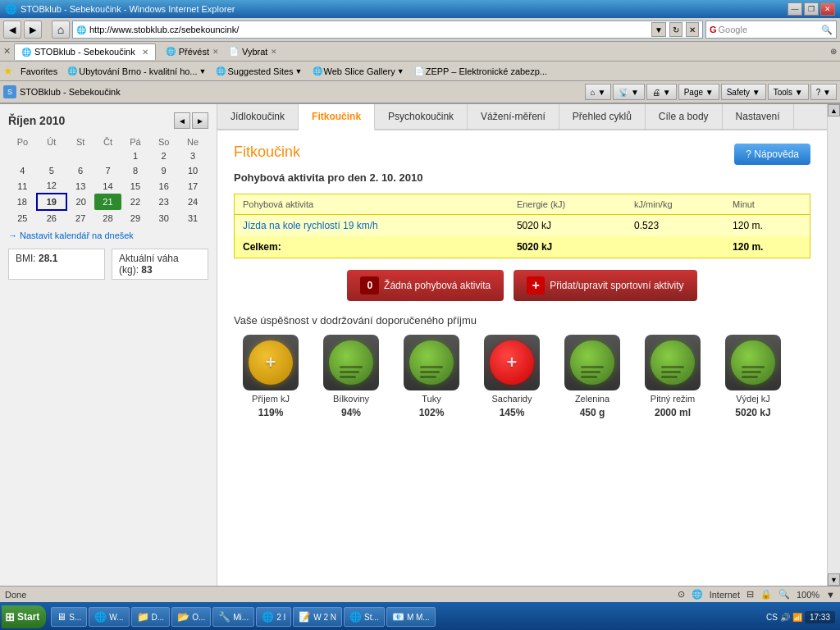  Describe the element at coordinates (299, 71) in the screenshot. I see `fav-dropdown-1: ▼` at that location.